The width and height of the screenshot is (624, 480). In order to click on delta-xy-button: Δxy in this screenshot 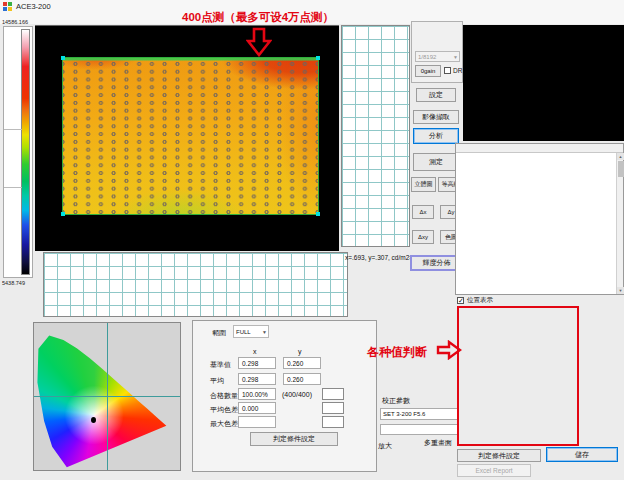, I will do `click(423, 237)`.